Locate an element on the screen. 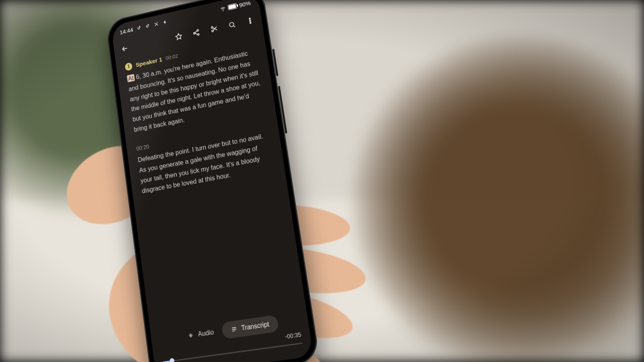 The width and height of the screenshot is (644, 362). segment-timestamp: 00:02 is located at coordinates (171, 57).